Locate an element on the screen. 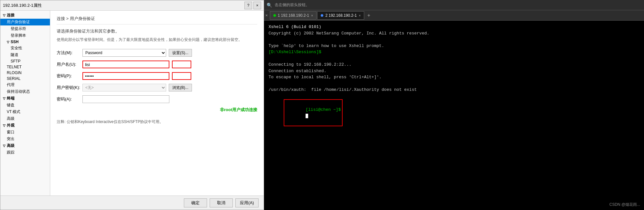 Image resolution: width=644 pixels, height=210 pixels. tab-label-2: 2 192.168.190.2-1 is located at coordinates (341, 15).